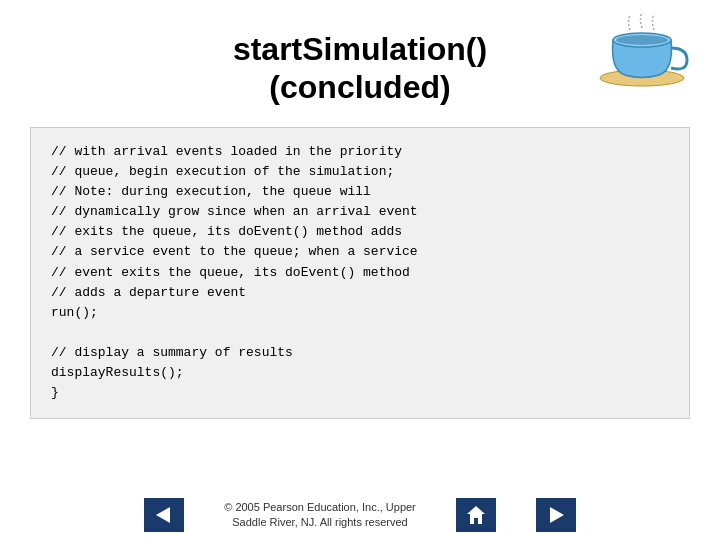 This screenshot has height=540, width=720. Describe the element at coordinates (360, 515) in the screenshot. I see `footer: © 2005 Pearson Education, Inc., Upper Sa…` at that location.